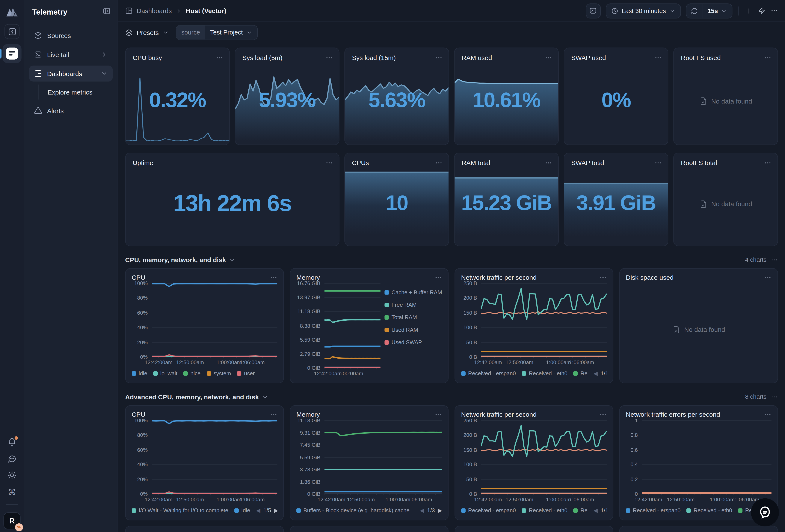 This screenshot has height=532, width=785. I want to click on sidebar-collapse-icon, so click(107, 12).